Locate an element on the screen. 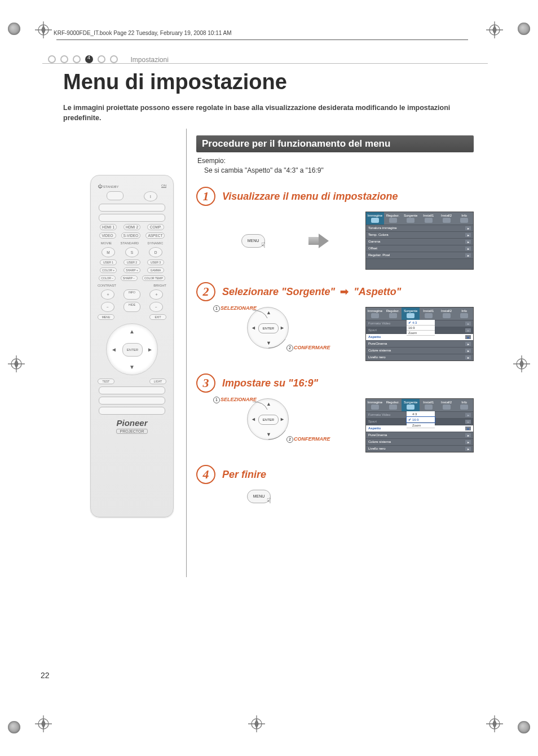 This screenshot has width=538, height=756. remote-gamma-button: GAMMA is located at coordinates (156, 270).